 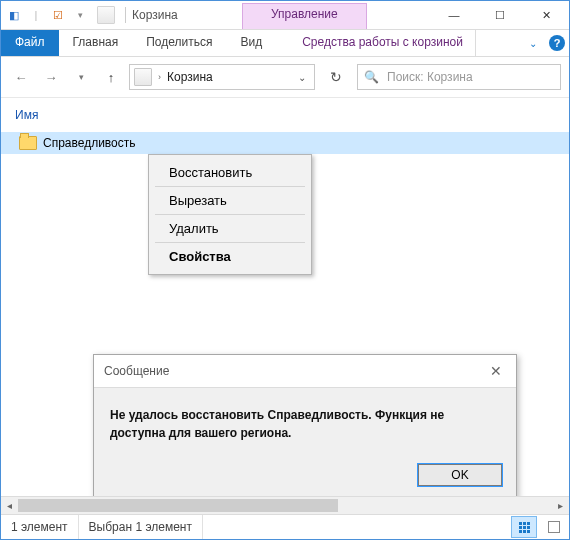 What do you see at coordinates (26, 115) in the screenshot?
I see `column-header-name: Имя` at bounding box center [26, 115].